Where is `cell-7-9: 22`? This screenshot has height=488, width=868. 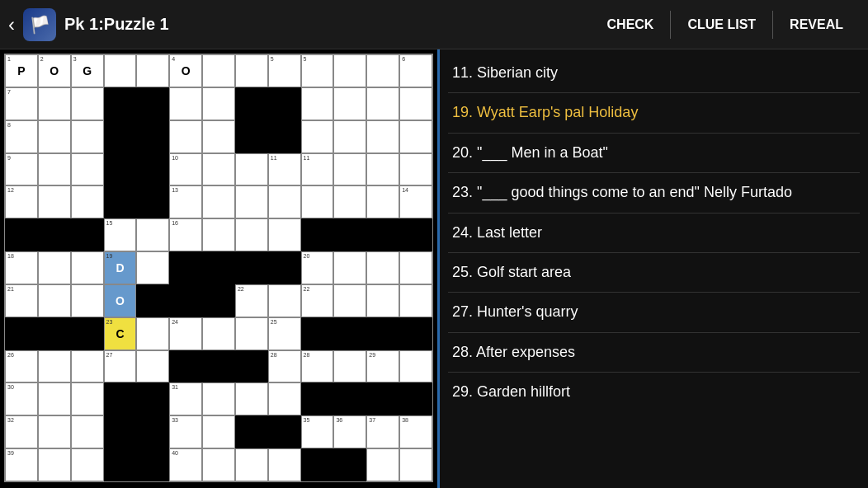
cell-7-9: 22 is located at coordinates (318, 301).